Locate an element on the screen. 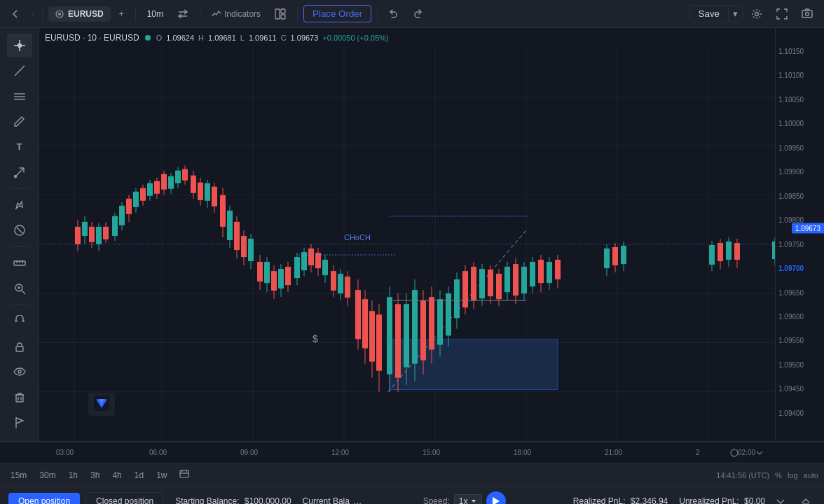 The image size is (824, 504). price-level-2: 1.10050 is located at coordinates (800, 99).